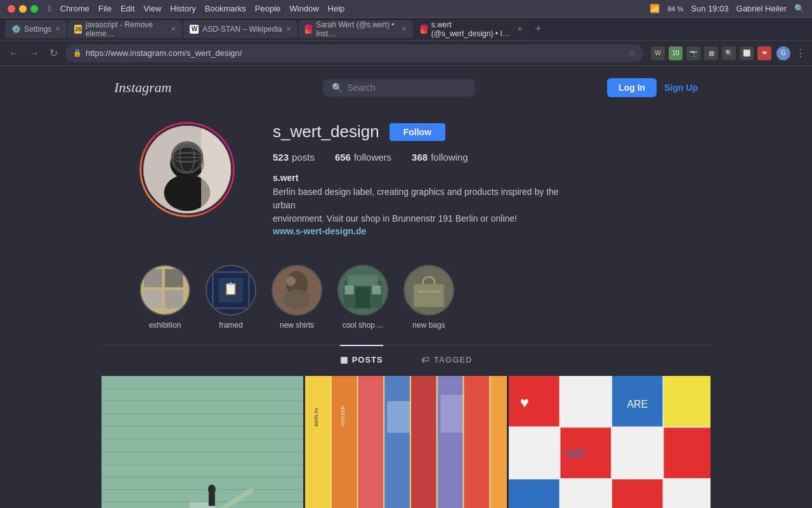 The image size is (812, 508). Describe the element at coordinates (308, 29) in the screenshot. I see `sarah-tab-icon` at that location.